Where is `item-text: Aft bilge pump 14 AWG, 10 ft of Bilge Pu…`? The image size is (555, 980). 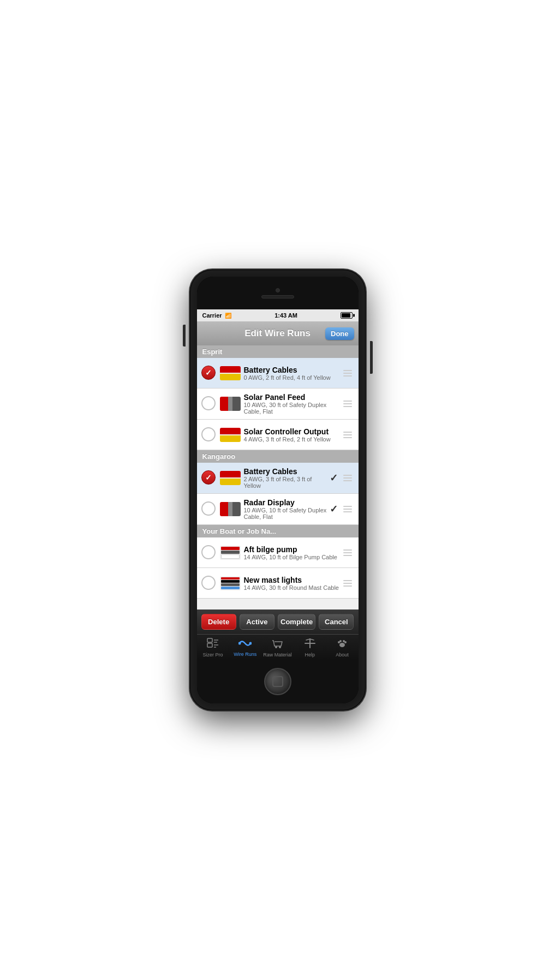 item-text: Aft bilge pump 14 AWG, 10 ft of Bilge Pu… is located at coordinates (293, 553).